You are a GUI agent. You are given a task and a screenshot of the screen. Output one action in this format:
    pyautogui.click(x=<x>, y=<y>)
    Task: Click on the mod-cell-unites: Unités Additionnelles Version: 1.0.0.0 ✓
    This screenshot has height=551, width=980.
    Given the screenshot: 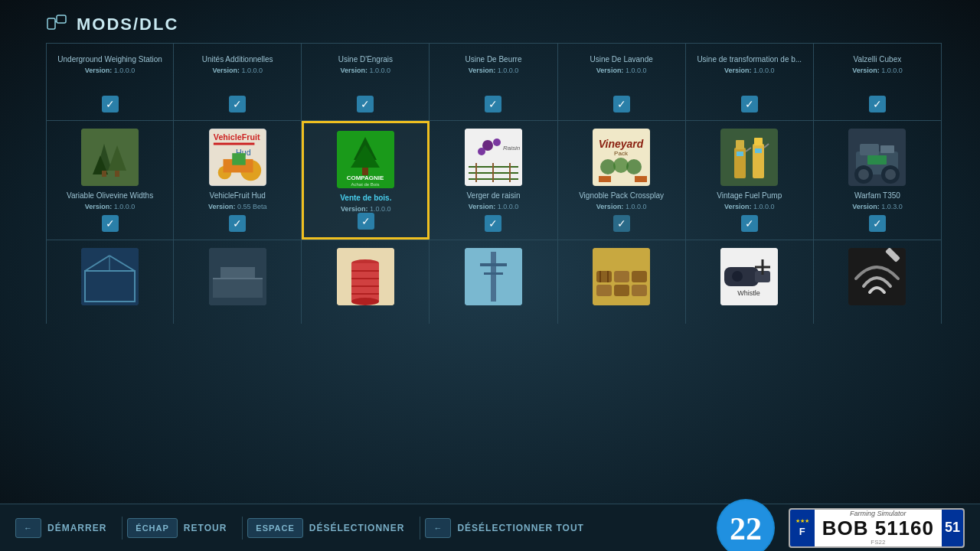 What is the action you would take?
    pyautogui.click(x=237, y=82)
    